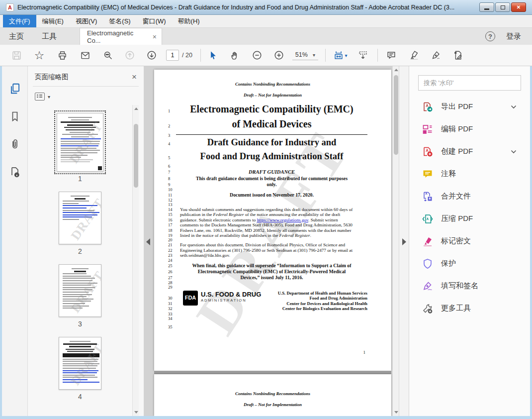  What do you see at coordinates (189, 21) in the screenshot?
I see `menu-help: 帮助(H)` at bounding box center [189, 21].